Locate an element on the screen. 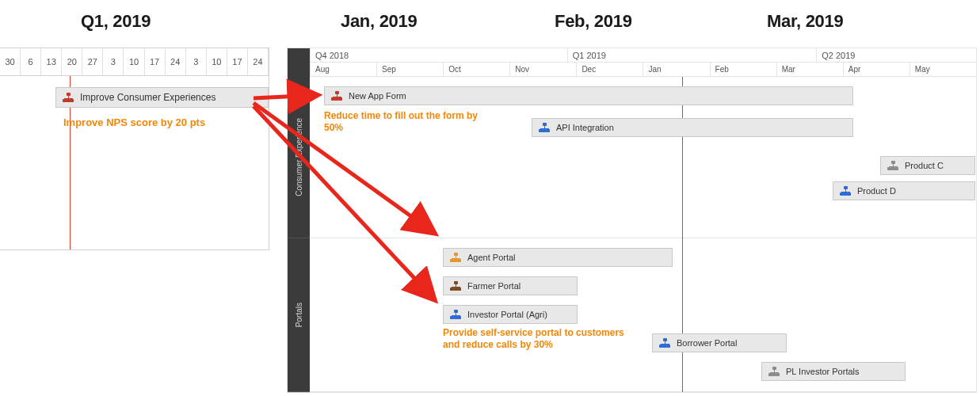 This screenshot has height=396, width=980. note-portal: Provide self-service portal to customers… is located at coordinates (534, 339).